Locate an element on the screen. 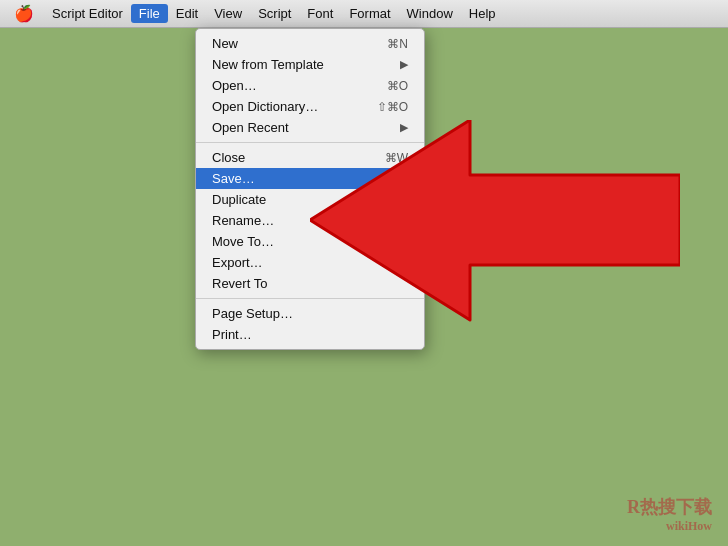 The height and width of the screenshot is (546, 728). menubar-file: File is located at coordinates (150, 14).